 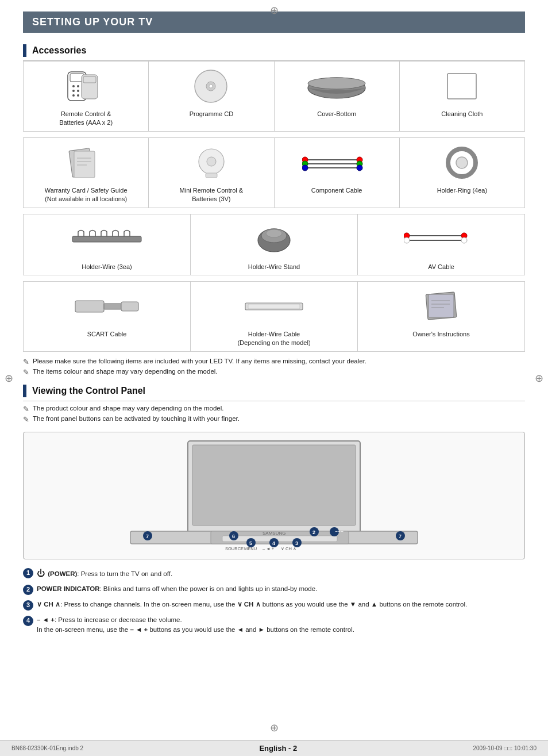 What do you see at coordinates (26, 420) in the screenshot?
I see `control-note-icon-2: ✎` at bounding box center [26, 420].